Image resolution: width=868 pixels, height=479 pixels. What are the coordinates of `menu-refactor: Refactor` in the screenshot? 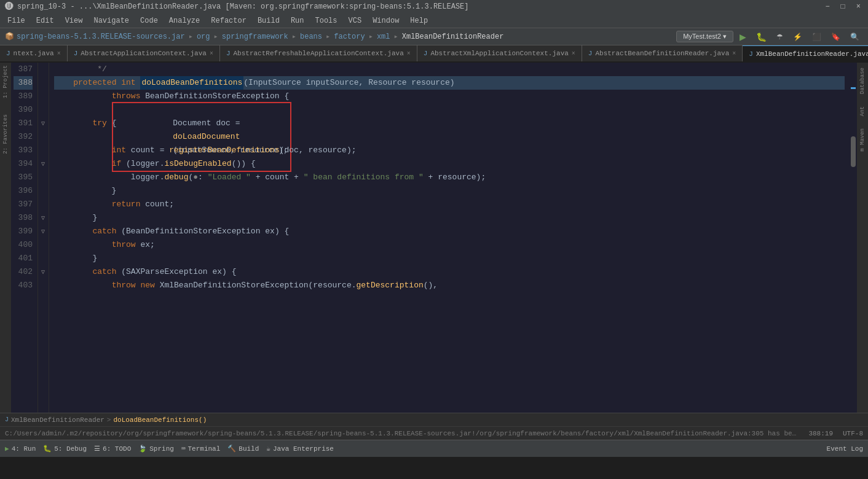 It's located at (229, 21).